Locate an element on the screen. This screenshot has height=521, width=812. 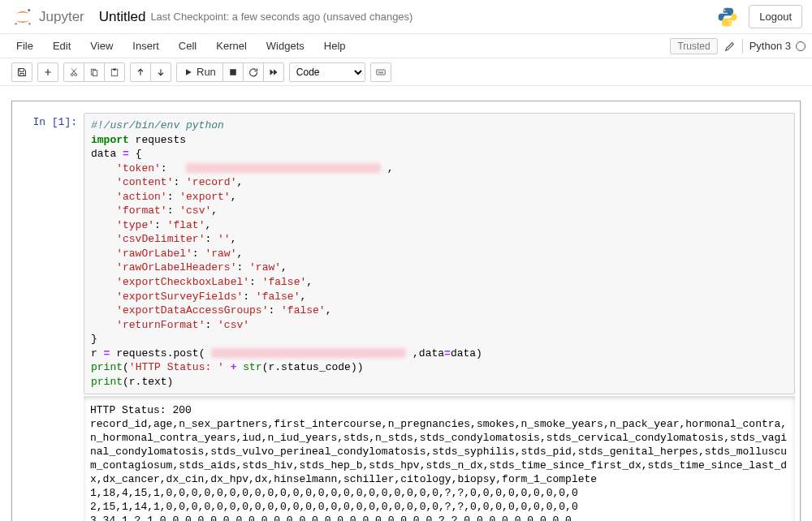
jupyter-icon is located at coordinates (23, 17).